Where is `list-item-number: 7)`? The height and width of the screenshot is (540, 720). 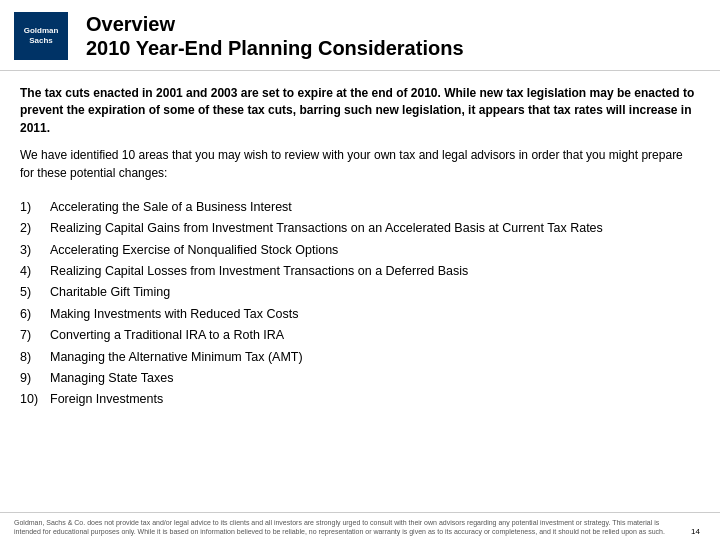
list-item-number: 7) is located at coordinates (35, 336).